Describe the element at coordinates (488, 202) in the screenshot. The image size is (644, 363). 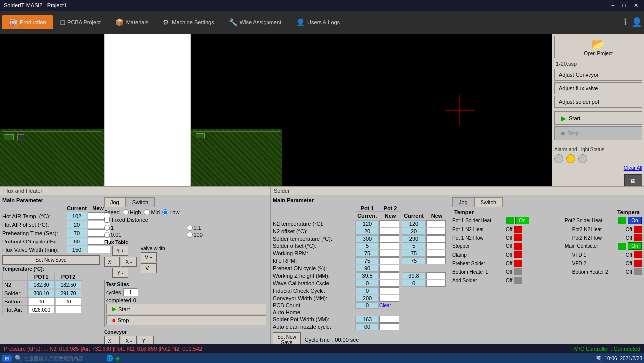
I see `solder-tab-switch: Switch` at that location.